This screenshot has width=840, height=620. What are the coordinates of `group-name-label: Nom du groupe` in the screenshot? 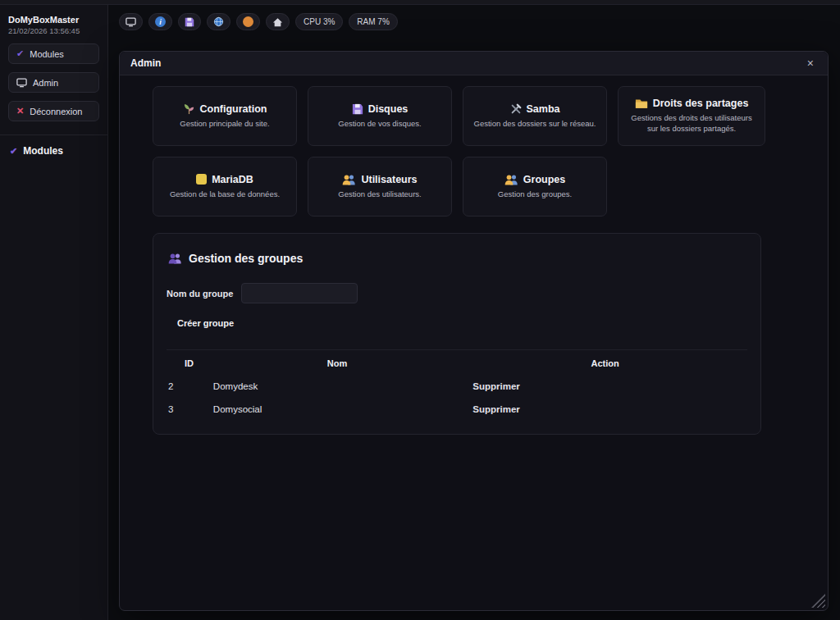 It's located at (200, 294).